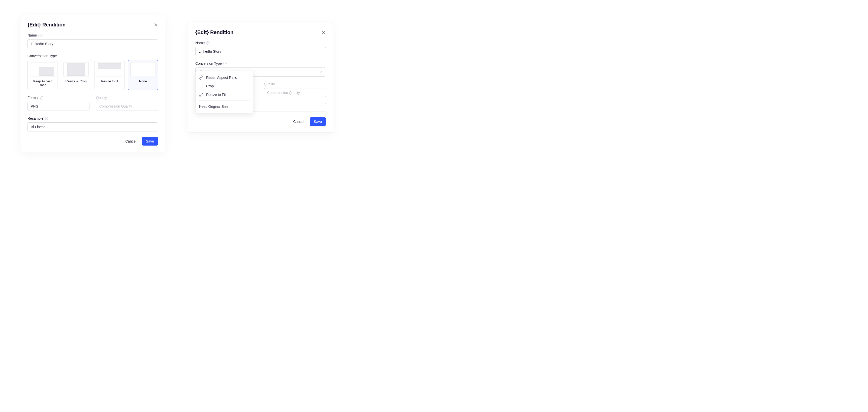 This screenshot has width=868, height=412. Describe the element at coordinates (93, 124) in the screenshot. I see `resample-section: Resample ?` at that location.